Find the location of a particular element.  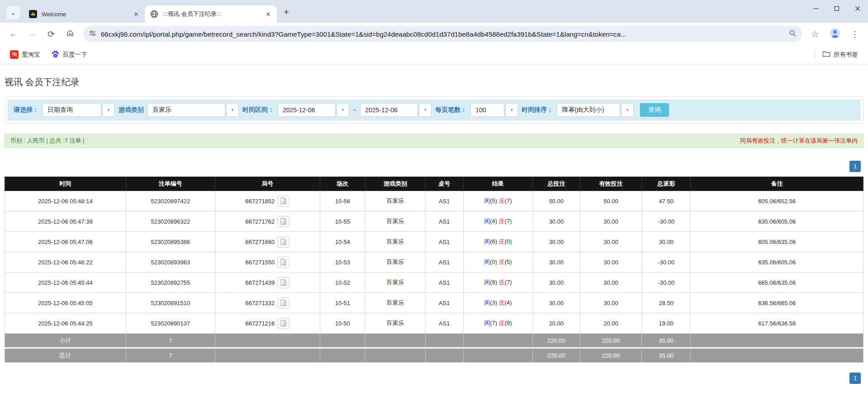

pagination-bottom: 1 is located at coordinates (432, 378).